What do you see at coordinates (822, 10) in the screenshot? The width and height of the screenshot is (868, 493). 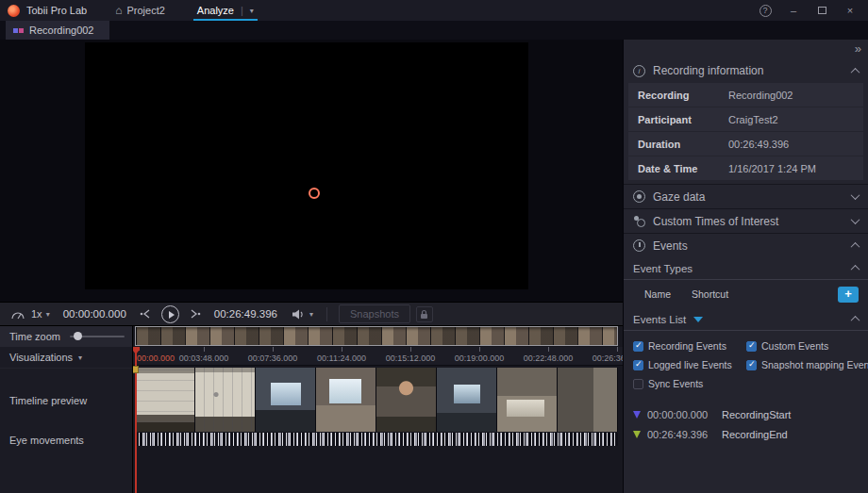 I see `maximize-button` at bounding box center [822, 10].